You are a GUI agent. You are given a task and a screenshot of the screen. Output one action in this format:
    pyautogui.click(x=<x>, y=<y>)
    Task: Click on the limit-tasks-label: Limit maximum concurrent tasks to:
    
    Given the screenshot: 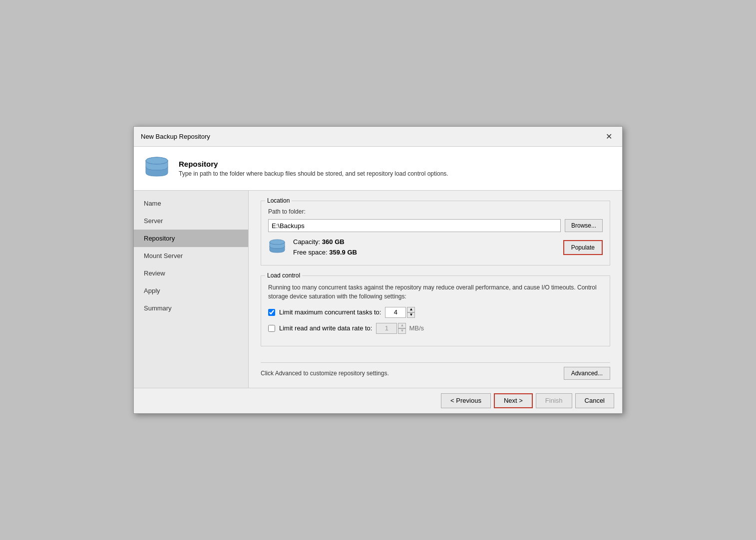 What is the action you would take?
    pyautogui.click(x=330, y=312)
    